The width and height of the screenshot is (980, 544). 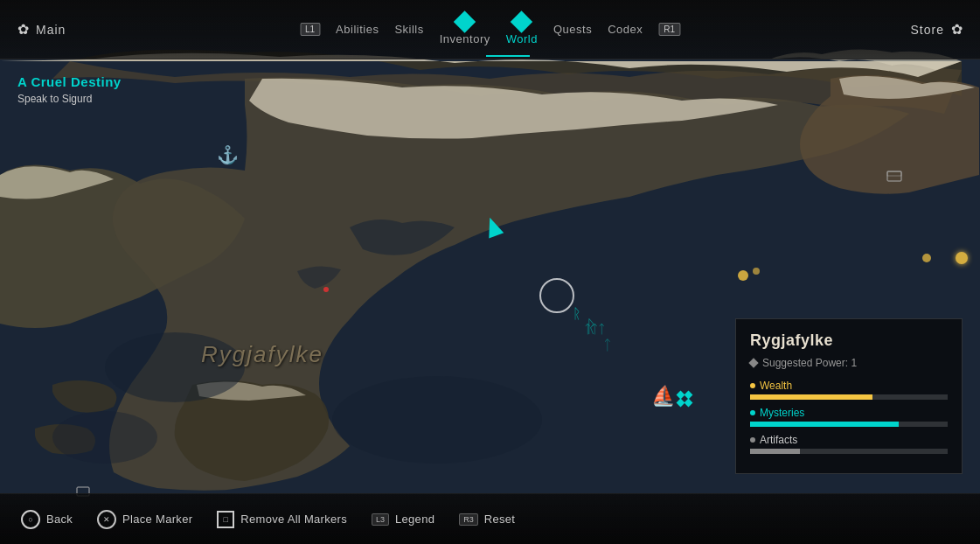 I want to click on artifacts-dot, so click(x=753, y=440).